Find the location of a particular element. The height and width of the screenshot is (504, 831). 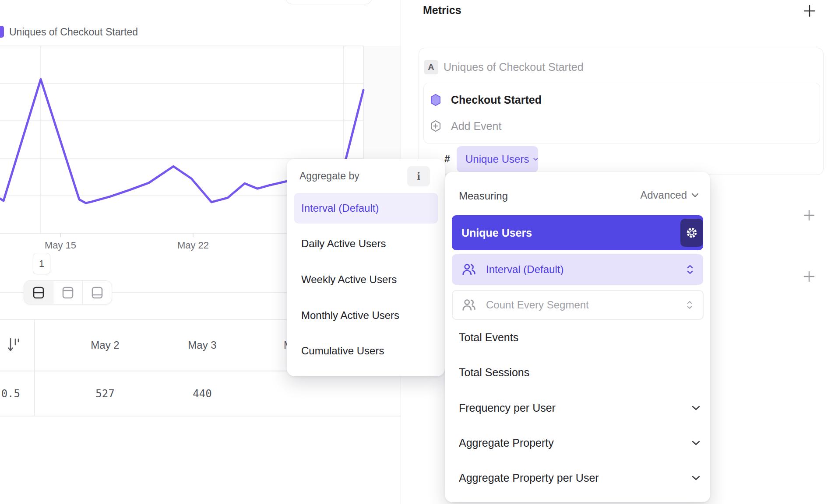

add-event-row: Add Event is located at coordinates (620, 126).